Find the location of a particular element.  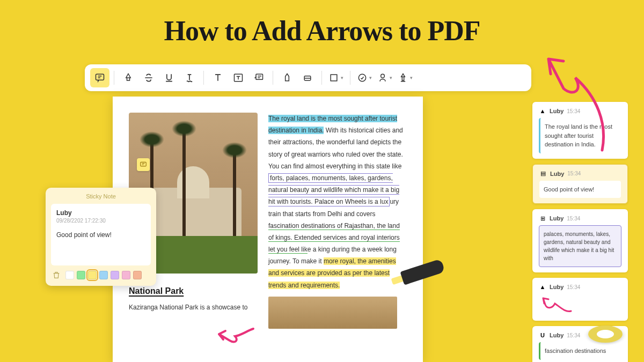

shape-tool is located at coordinates (336, 78).